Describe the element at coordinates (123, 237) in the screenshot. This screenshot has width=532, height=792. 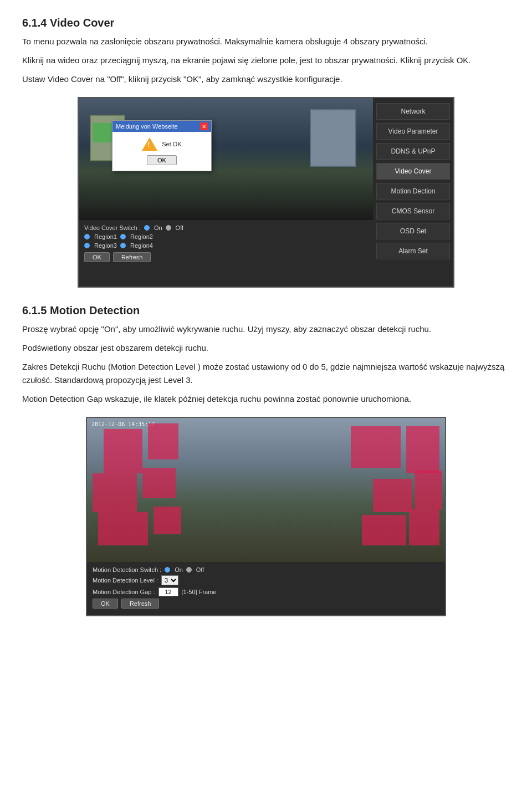
I see `radio-region2-icon` at that location.